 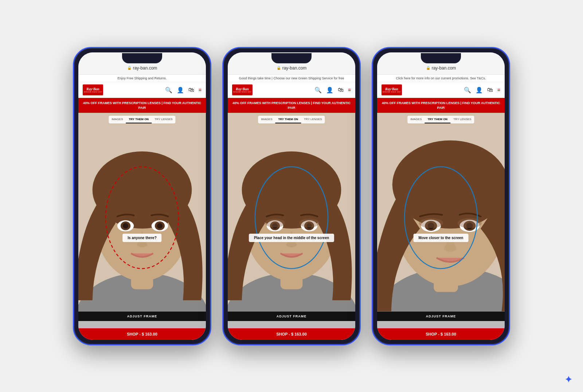 What do you see at coordinates (292, 316) in the screenshot?
I see `phone-2-adjust-bar: ADJUST FRAME` at bounding box center [292, 316].